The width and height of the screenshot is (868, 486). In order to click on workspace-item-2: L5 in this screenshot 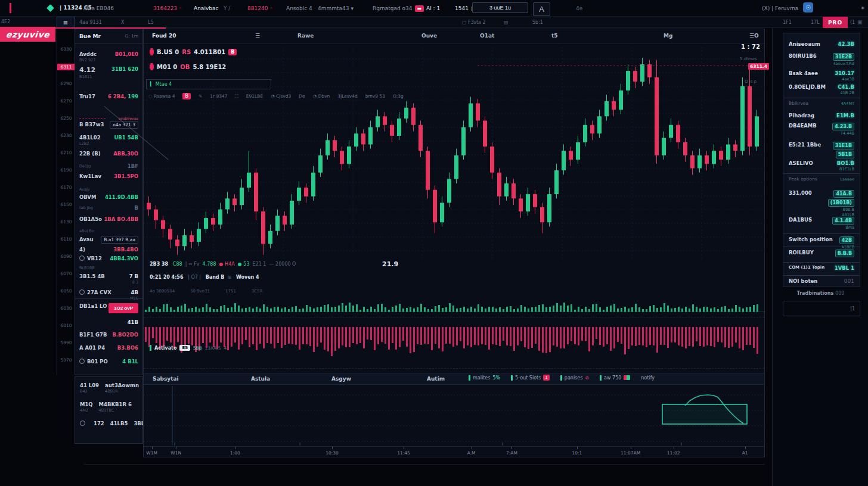, I will do `click(151, 23)`.